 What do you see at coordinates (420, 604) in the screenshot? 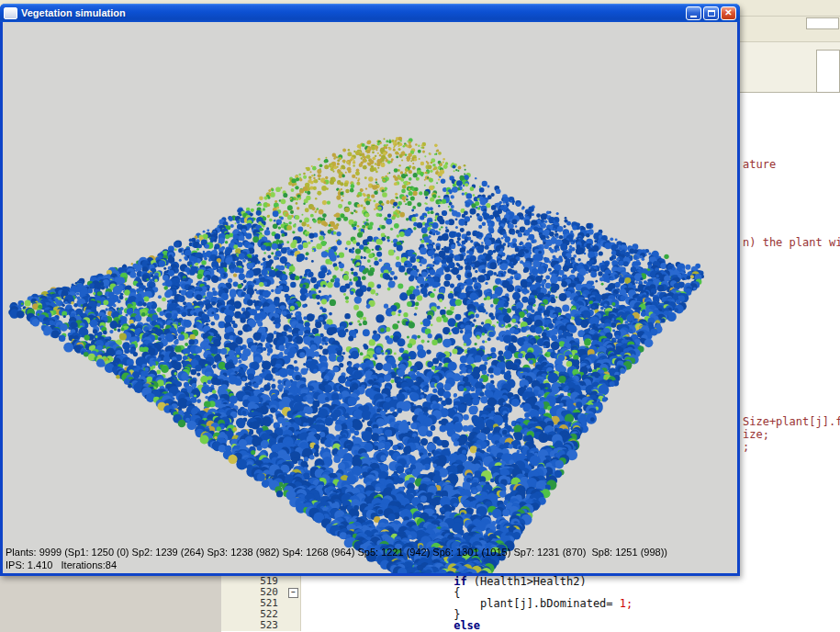
I see `code-editor-bottom-strip: 519 if (Health1>Health2)520− {521 plant[…` at bounding box center [420, 604].